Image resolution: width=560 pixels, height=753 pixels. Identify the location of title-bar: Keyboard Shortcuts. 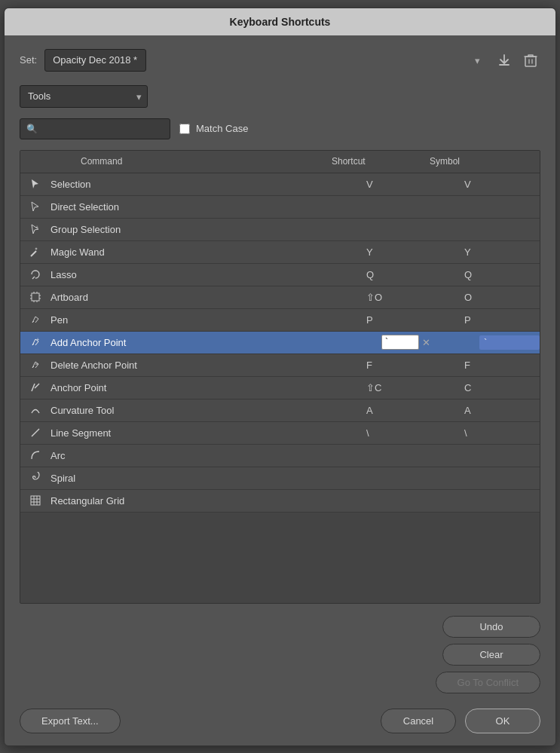
(280, 22).